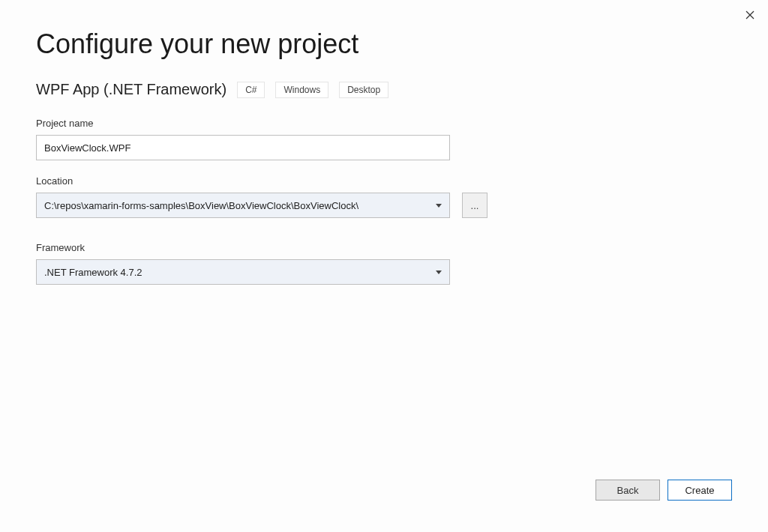 Image resolution: width=768 pixels, height=532 pixels. What do you see at coordinates (250, 90) in the screenshot?
I see `tag-csharp: C#` at bounding box center [250, 90].